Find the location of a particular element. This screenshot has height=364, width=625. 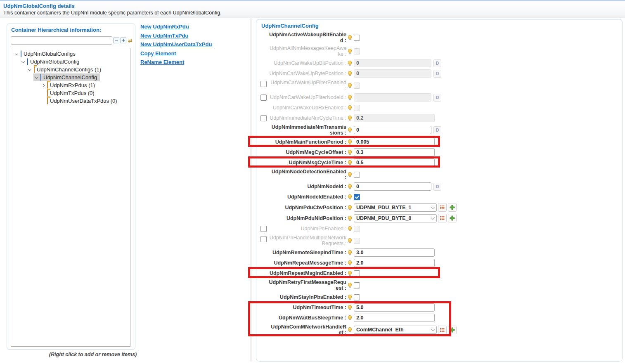

udpnmnodeid-default-button: D is located at coordinates (438, 187).